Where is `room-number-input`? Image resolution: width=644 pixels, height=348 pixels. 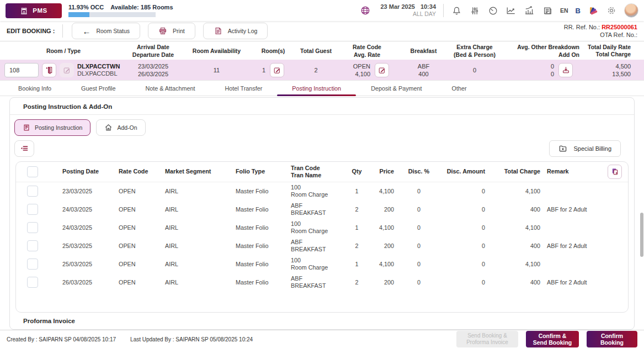
room-number-input is located at coordinates (22, 70).